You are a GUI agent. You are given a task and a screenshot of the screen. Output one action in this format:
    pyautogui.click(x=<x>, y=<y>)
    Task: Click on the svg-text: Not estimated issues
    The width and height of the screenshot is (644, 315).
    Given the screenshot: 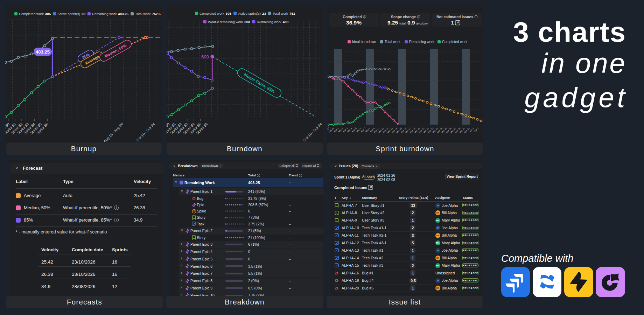 What is the action you would take?
    pyautogui.click(x=455, y=17)
    